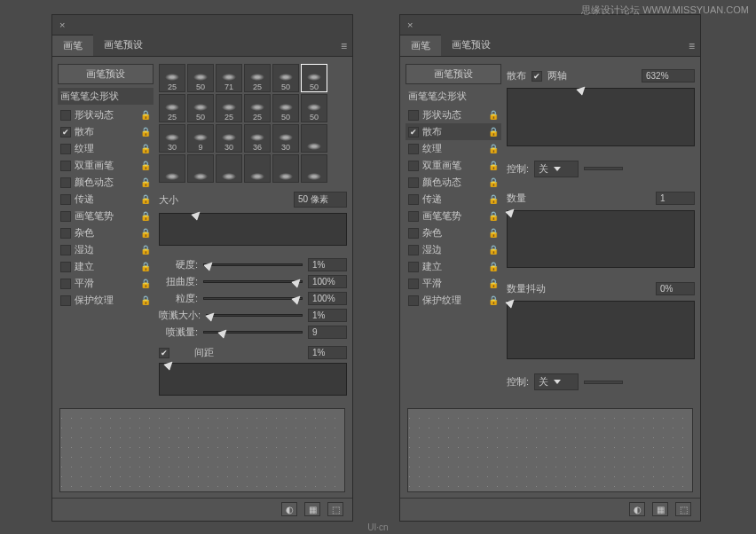  I want to click on brush-thumb: 71, so click(229, 78).